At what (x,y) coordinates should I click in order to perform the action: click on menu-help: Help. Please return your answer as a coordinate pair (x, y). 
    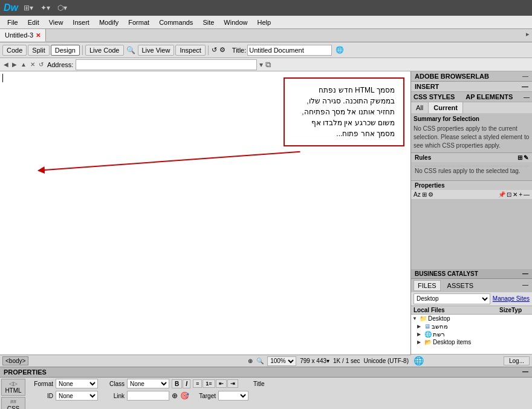
    Looking at the image, I should click on (264, 22).